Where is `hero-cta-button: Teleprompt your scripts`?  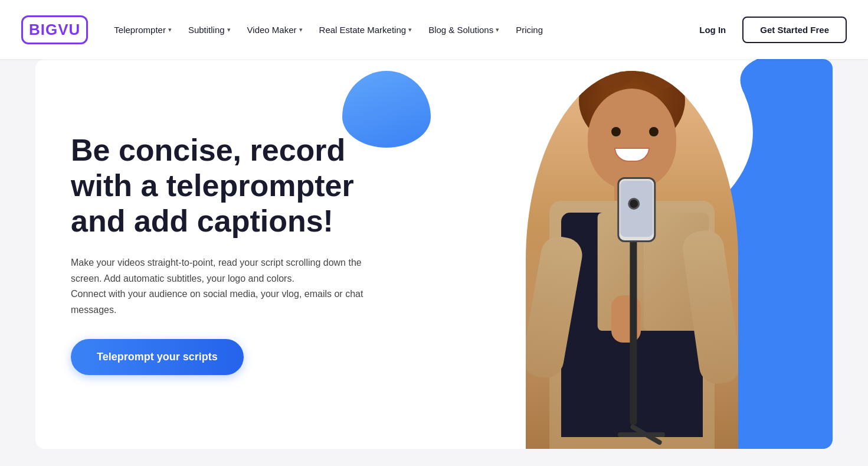
hero-cta-button: Teleprompt your scripts is located at coordinates (157, 357).